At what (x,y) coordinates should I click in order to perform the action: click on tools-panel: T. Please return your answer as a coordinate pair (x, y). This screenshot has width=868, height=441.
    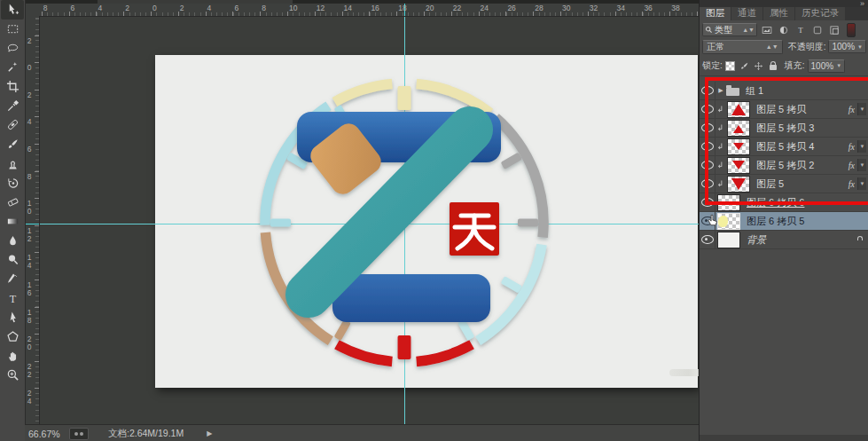
    Looking at the image, I should click on (12, 220).